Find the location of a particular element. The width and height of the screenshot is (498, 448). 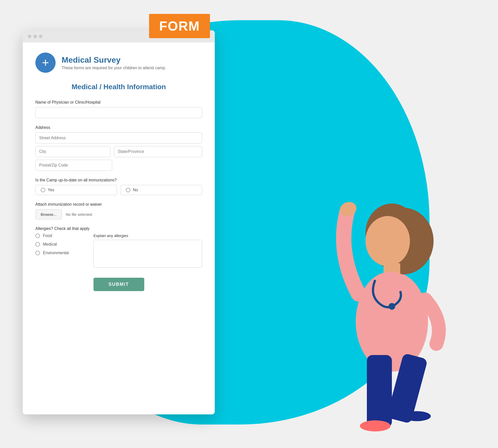

yes-option: Yes is located at coordinates (76, 190).